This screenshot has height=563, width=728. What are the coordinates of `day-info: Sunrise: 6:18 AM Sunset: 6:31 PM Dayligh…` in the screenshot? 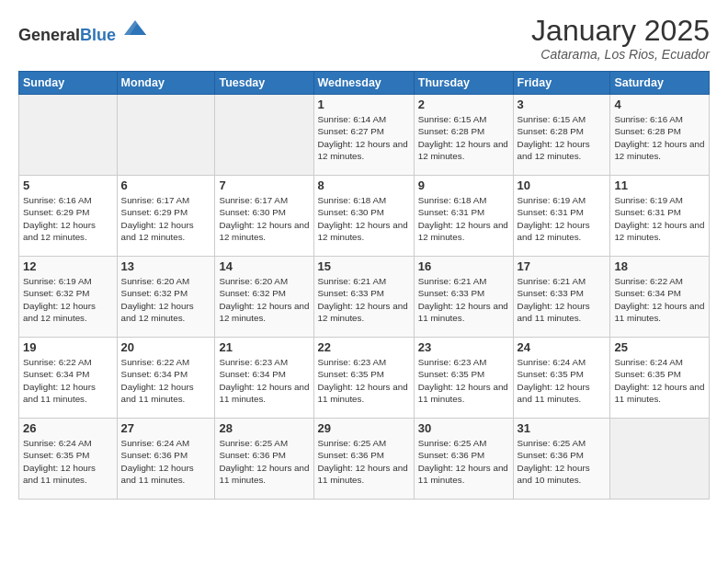 It's located at (463, 219).